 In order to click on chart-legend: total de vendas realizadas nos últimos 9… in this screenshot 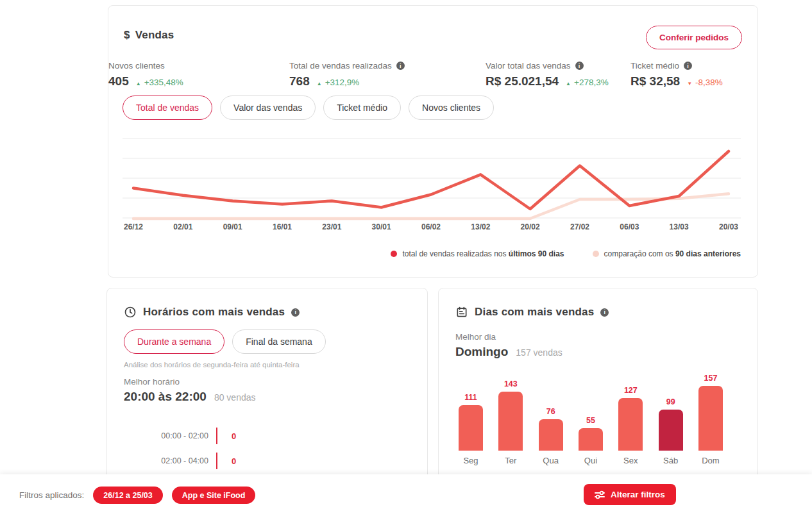, I will do `click(566, 254)`.